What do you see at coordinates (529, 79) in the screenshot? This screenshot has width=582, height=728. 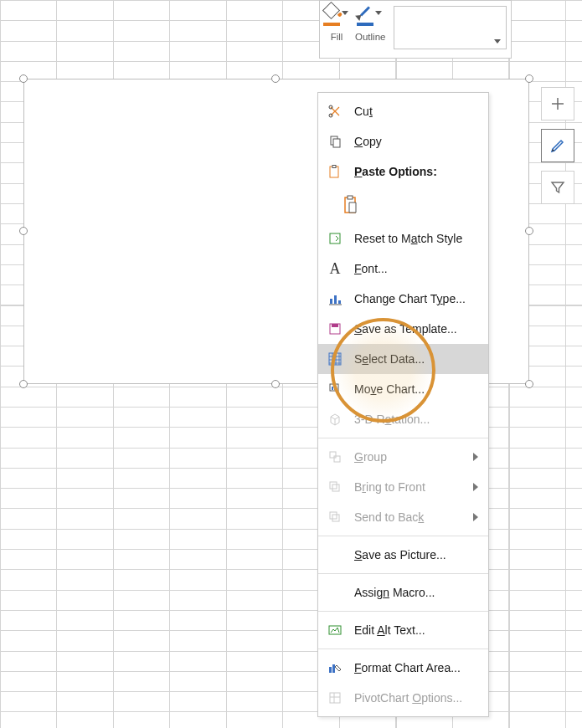 I see `resize-handle-tr` at bounding box center [529, 79].